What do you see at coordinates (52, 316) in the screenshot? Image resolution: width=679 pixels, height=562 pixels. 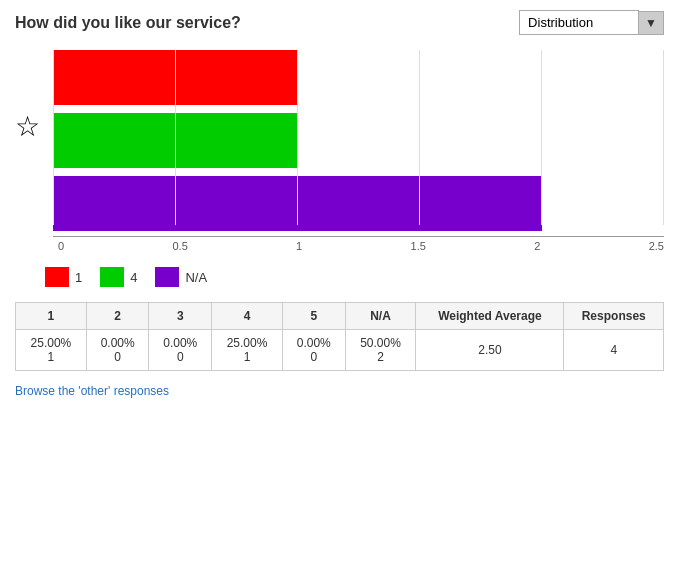 I see `col-header-1: 1` at bounding box center [52, 316].